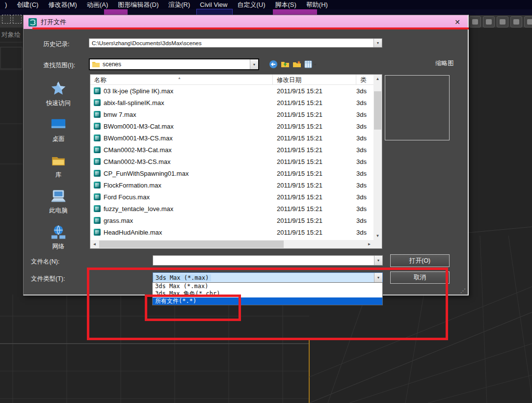 Image resolution: width=532 pixels, height=403 pixels. I want to click on resize-grip, so click(463, 291).